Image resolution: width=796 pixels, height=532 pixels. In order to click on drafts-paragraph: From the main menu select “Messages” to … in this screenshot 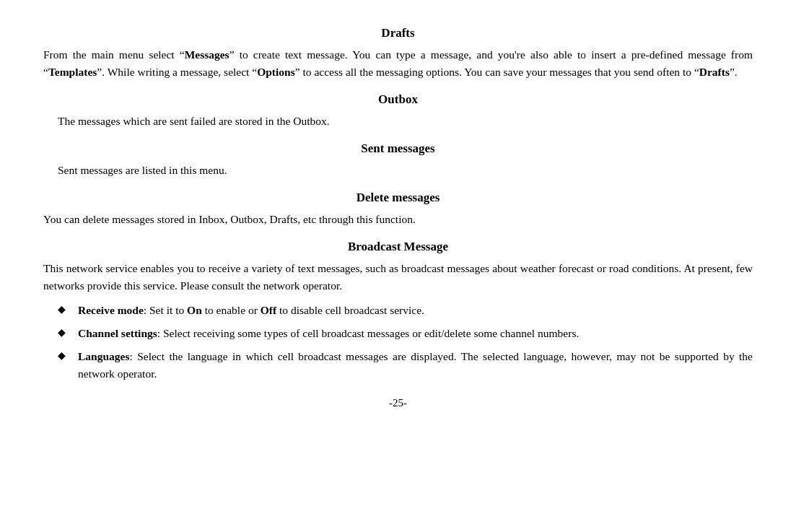, I will do `click(398, 64)`.